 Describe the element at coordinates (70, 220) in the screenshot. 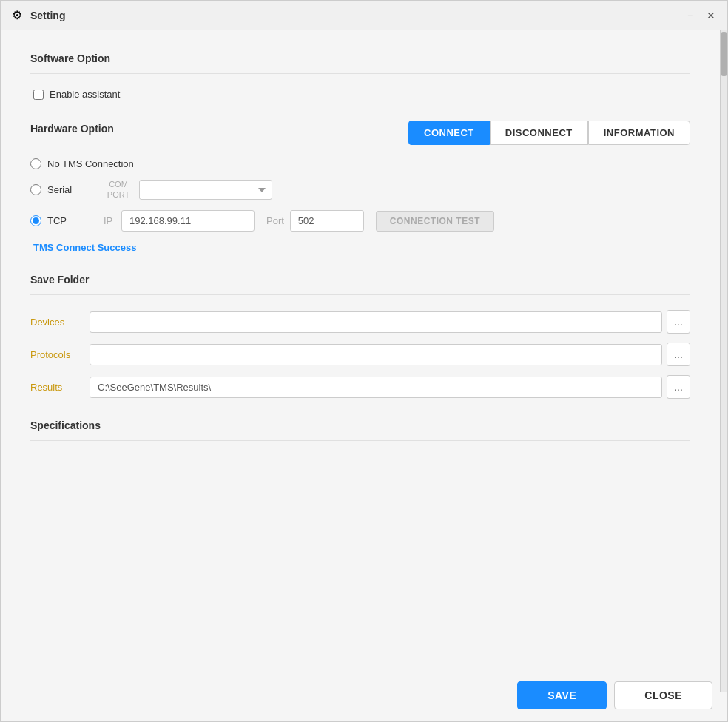

I see `tcp-label: TCP` at that location.